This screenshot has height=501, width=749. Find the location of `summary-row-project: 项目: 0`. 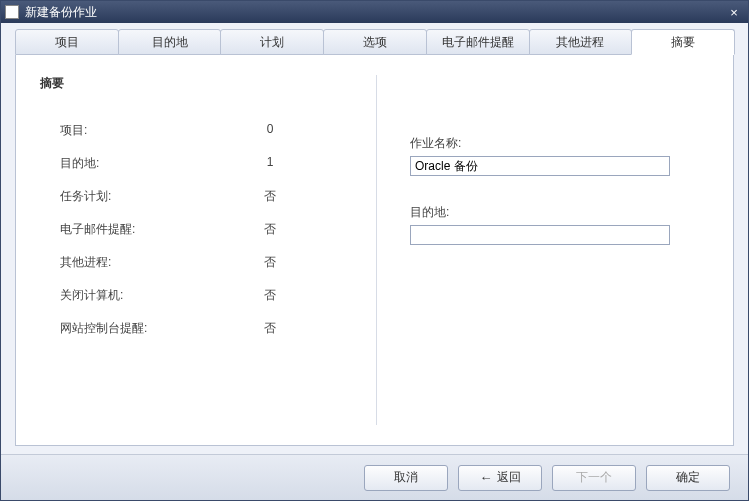

summary-row-project: 项目: 0 is located at coordinates (195, 130).